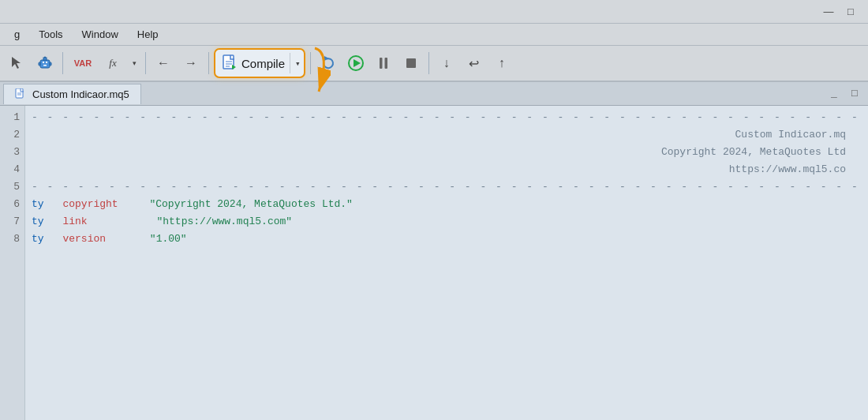 Image resolution: width=868 pixels, height=420 pixels. What do you see at coordinates (298, 63) in the screenshot?
I see `compile-dropdown-arrow: ▾` at bounding box center [298, 63].